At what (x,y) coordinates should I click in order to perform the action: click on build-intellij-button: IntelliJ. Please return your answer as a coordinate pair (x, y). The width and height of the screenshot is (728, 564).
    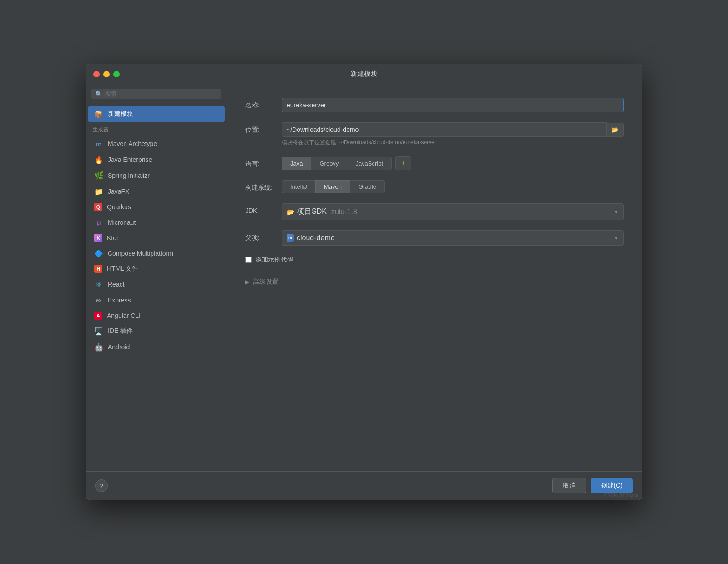
    Looking at the image, I should click on (298, 186).